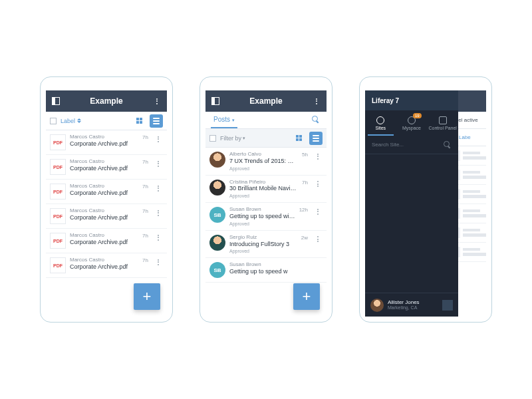  Describe the element at coordinates (106, 203) in the screenshot. I see `screen-1: Example Label PDF Marcos Castro Corpor` at that location.